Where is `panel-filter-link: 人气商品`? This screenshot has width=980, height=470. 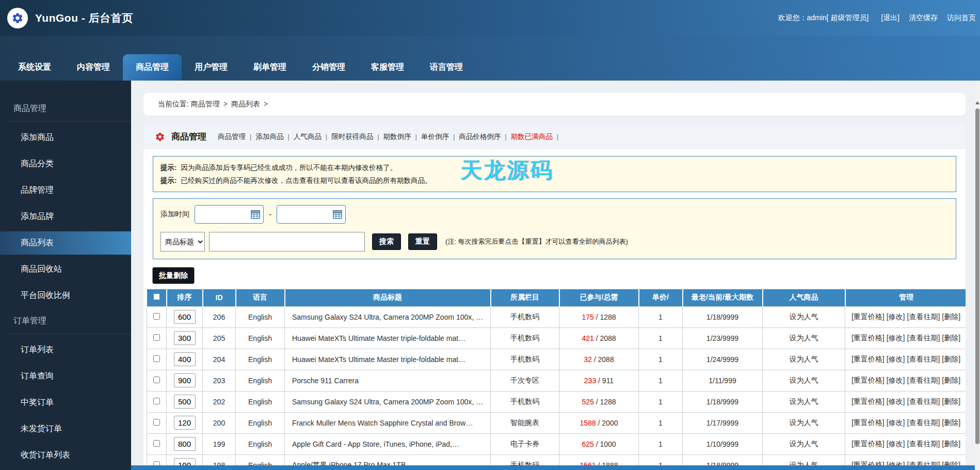
panel-filter-link: 人气商品 is located at coordinates (308, 136).